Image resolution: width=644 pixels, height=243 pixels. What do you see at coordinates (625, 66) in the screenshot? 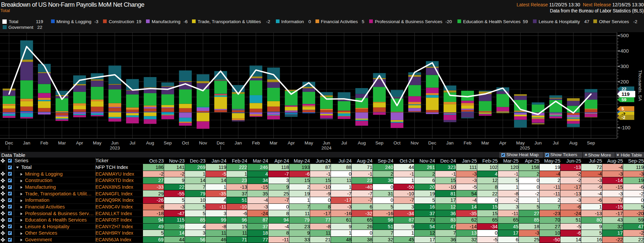
I see `svg-text: 300` at bounding box center [625, 66].